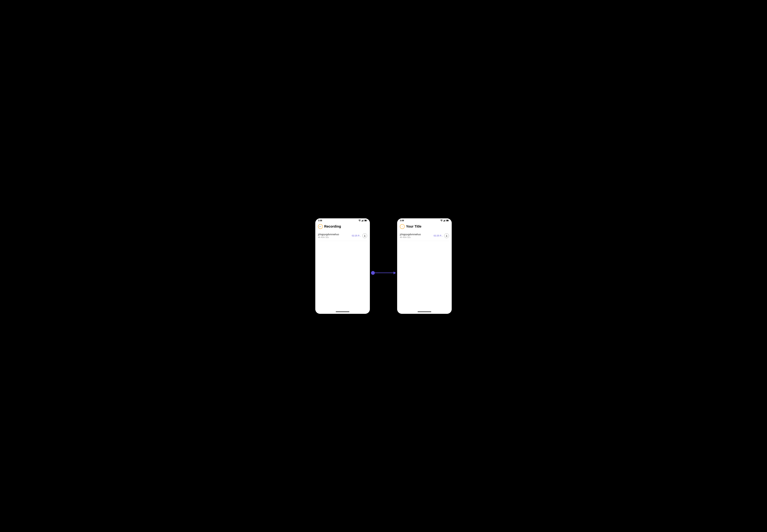  I want to click on page-title-2: Your Title, so click(428, 226).